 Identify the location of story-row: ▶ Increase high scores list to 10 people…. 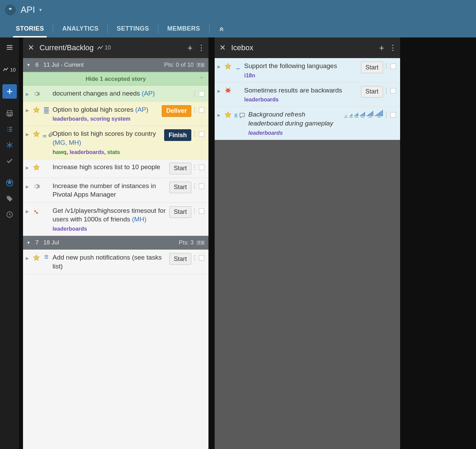
(116, 168).